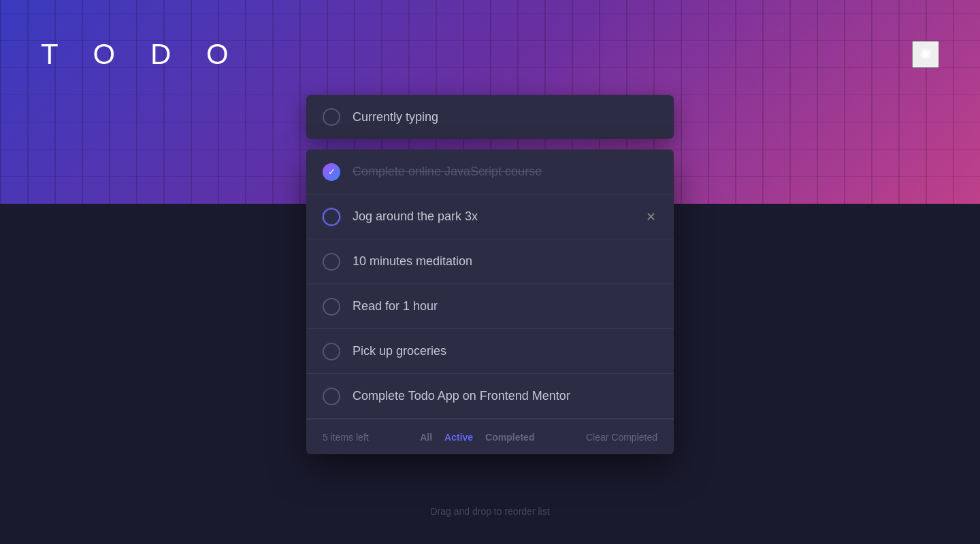 The height and width of the screenshot is (544, 980). I want to click on new-todo-checkbox, so click(331, 117).